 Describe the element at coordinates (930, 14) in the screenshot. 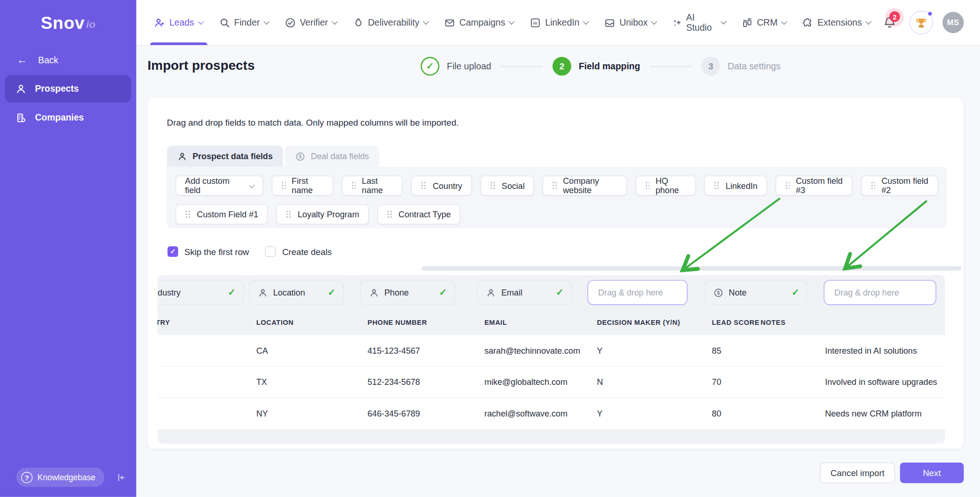

I see `rewards-status-dot` at that location.